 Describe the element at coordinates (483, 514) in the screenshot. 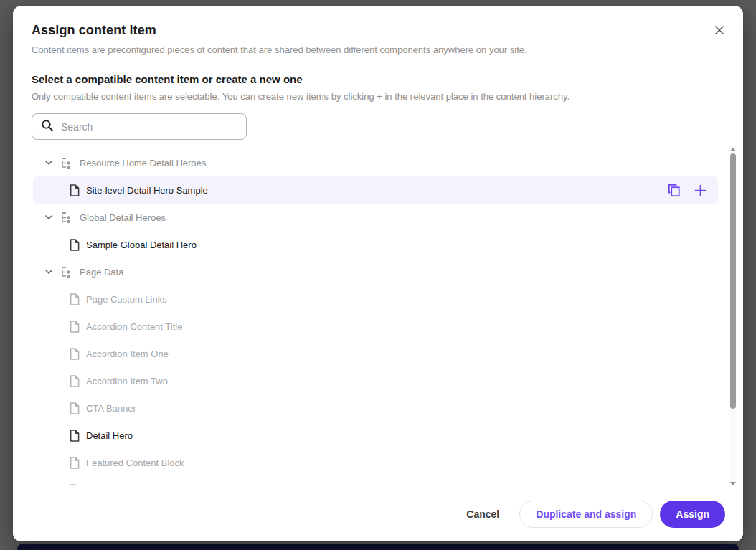

I see `cancel-button: Cancel` at that location.